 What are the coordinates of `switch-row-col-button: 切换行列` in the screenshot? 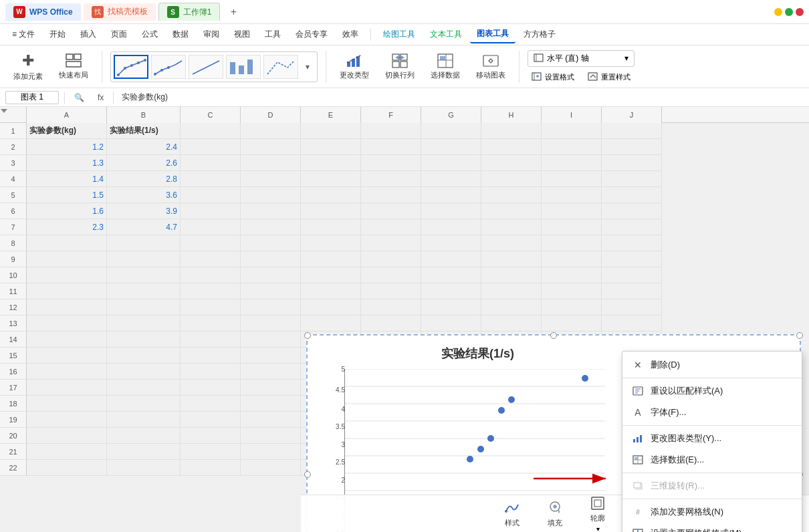 It's located at (400, 67).